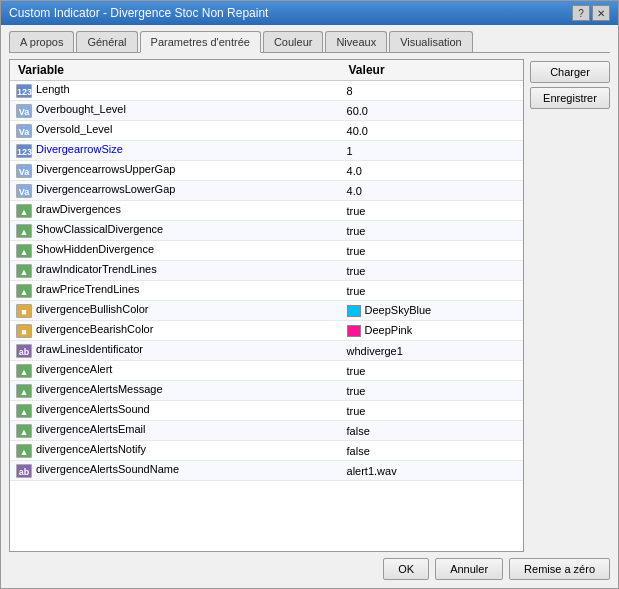 The height and width of the screenshot is (589, 619). I want to click on variable-name: divergenceAlertsSoundName, so click(108, 469).